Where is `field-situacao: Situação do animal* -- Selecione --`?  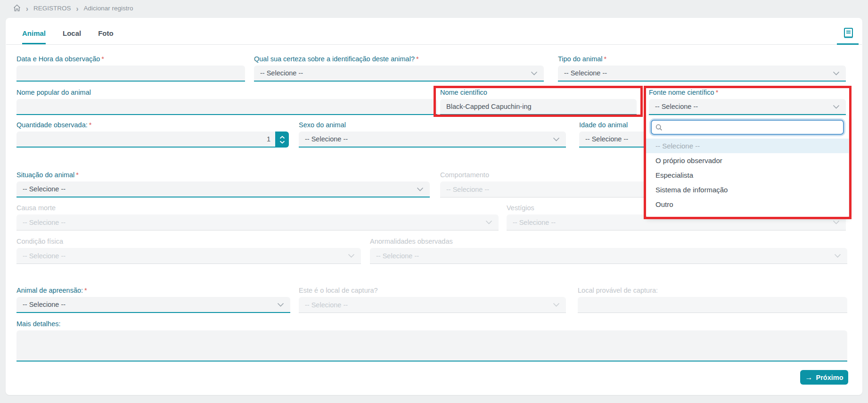
field-situacao: Situação do animal* -- Selecione -- is located at coordinates (223, 184).